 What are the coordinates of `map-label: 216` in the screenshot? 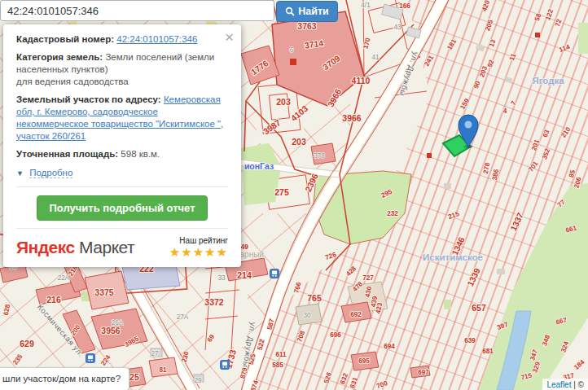 It's located at (54, 300).